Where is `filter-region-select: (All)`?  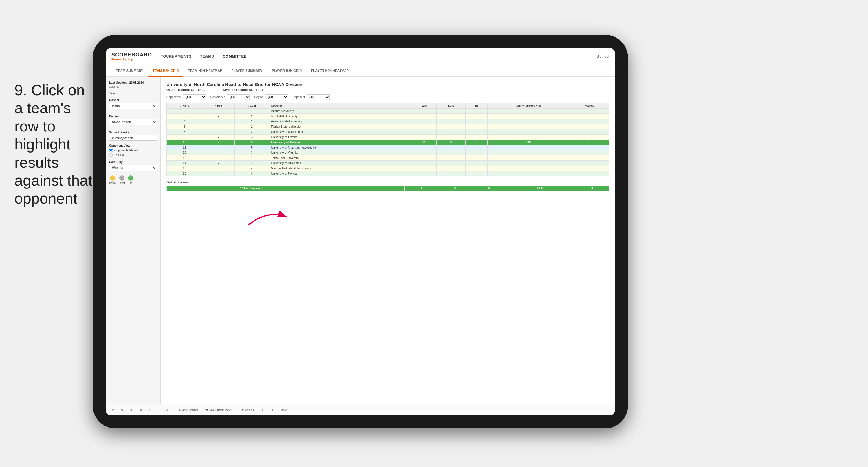
filter-region-select: (All) is located at coordinates (276, 97).